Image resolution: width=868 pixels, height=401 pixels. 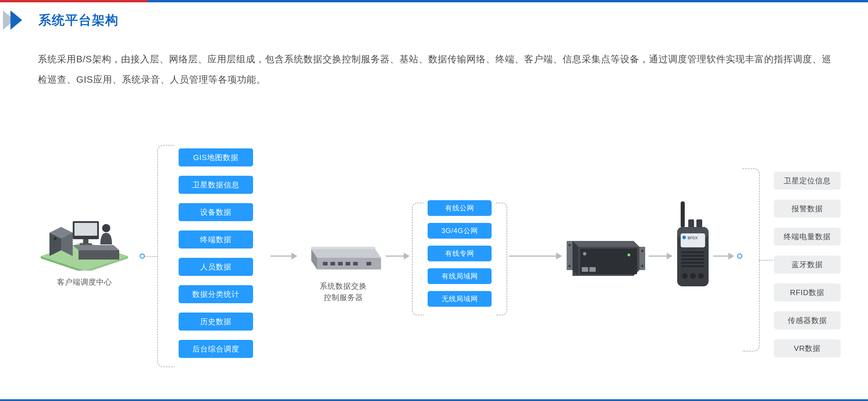 I want to click on bracket-join-dot-right, so click(x=740, y=256).